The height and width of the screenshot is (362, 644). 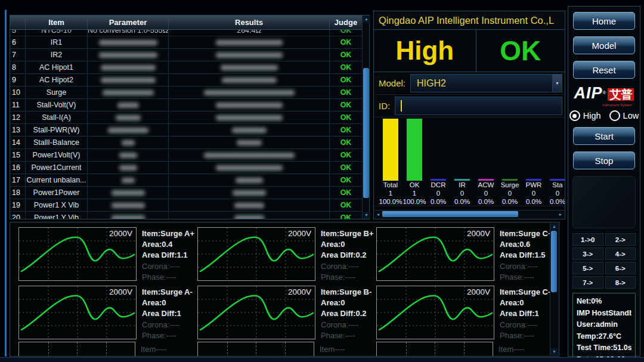 I want to click on io-cell: 4->, so click(x=621, y=254).